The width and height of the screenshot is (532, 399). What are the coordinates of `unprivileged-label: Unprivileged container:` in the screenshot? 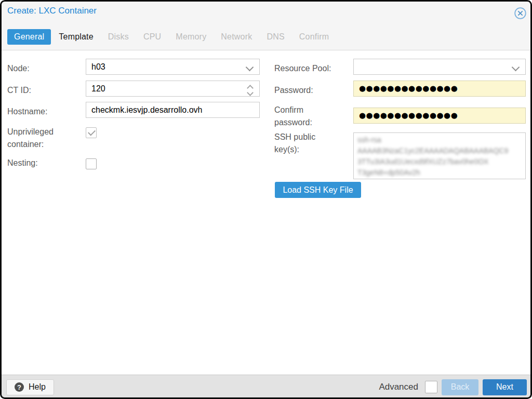 It's located at (41, 138).